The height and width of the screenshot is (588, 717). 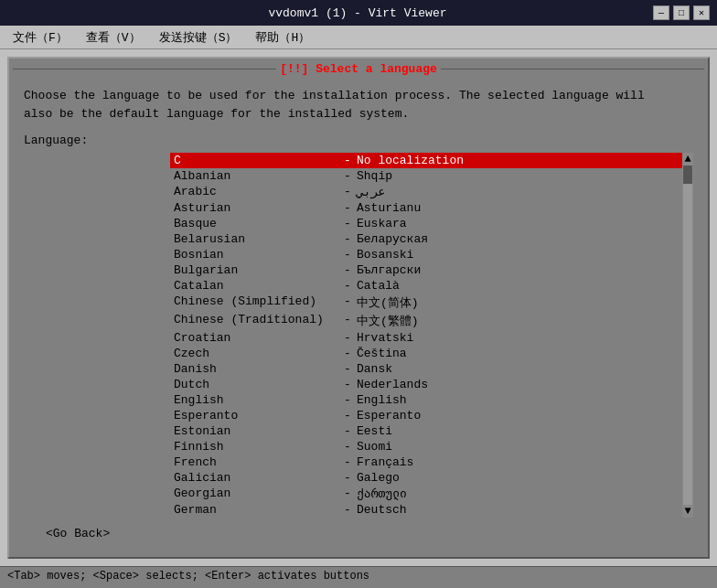 I want to click on lang-name: Arabic, so click(x=256, y=192).